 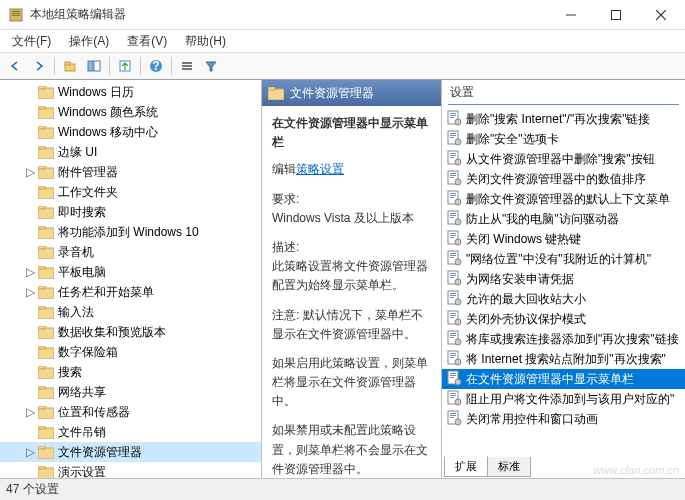 What do you see at coordinates (616, 15) in the screenshot?
I see `maximize-button` at bounding box center [616, 15].